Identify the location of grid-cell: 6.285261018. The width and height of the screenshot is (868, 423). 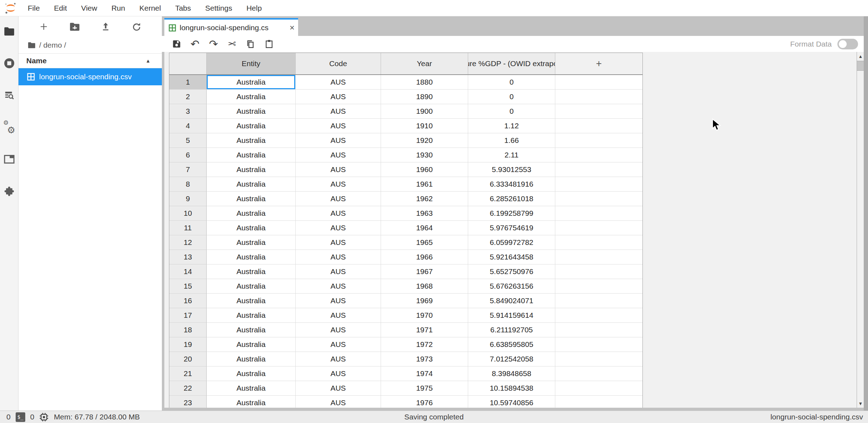
(512, 199).